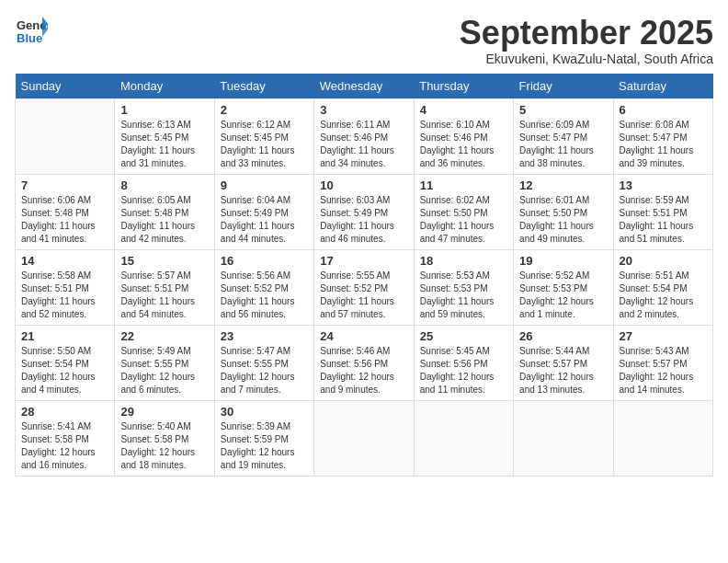 The height and width of the screenshot is (563, 728). What do you see at coordinates (364, 261) in the screenshot?
I see `day-number: 17` at bounding box center [364, 261].